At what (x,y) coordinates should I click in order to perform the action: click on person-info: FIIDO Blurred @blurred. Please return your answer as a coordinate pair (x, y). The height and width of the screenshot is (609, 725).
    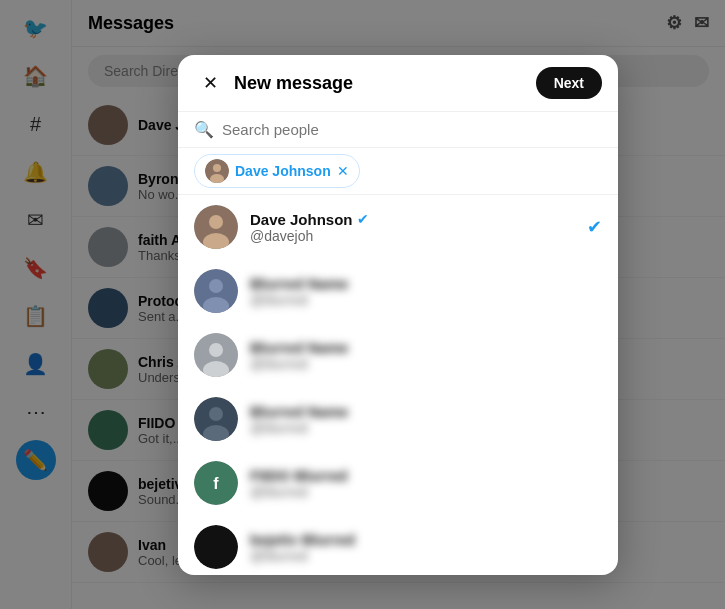
    Looking at the image, I should click on (426, 484).